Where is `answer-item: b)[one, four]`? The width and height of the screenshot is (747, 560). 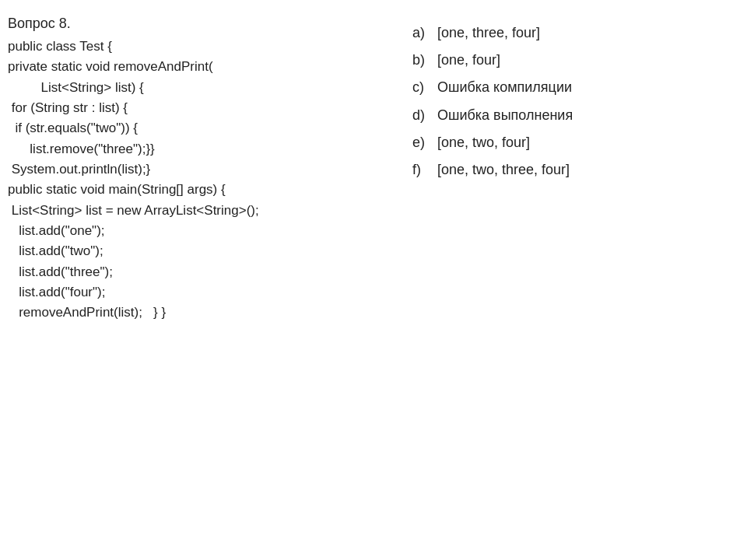
answer-item: b)[one, four] is located at coordinates (576, 61).